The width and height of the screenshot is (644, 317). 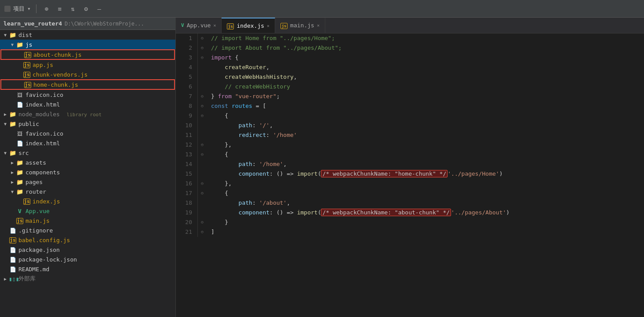 What do you see at coordinates (187, 67) in the screenshot?
I see `line-num-4: 4` at bounding box center [187, 67].